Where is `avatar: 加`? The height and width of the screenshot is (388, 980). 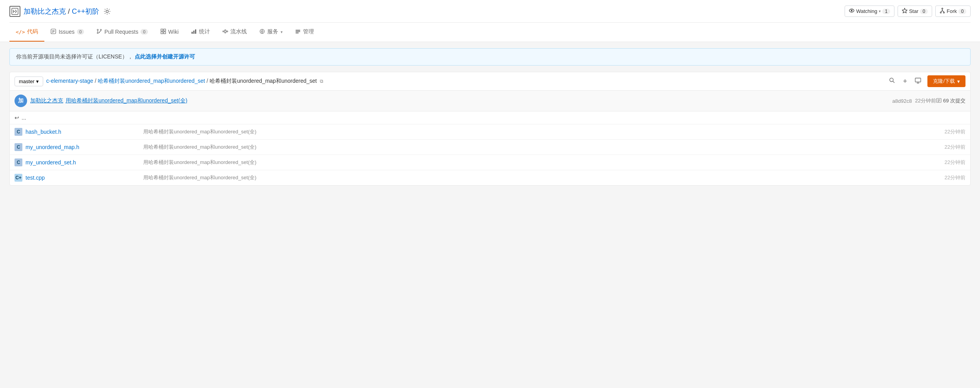
avatar: 加 is located at coordinates (21, 101).